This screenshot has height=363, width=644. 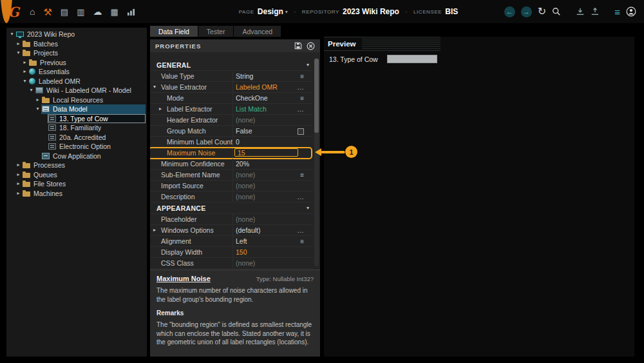 I want to click on search-icon, so click(x=556, y=12).